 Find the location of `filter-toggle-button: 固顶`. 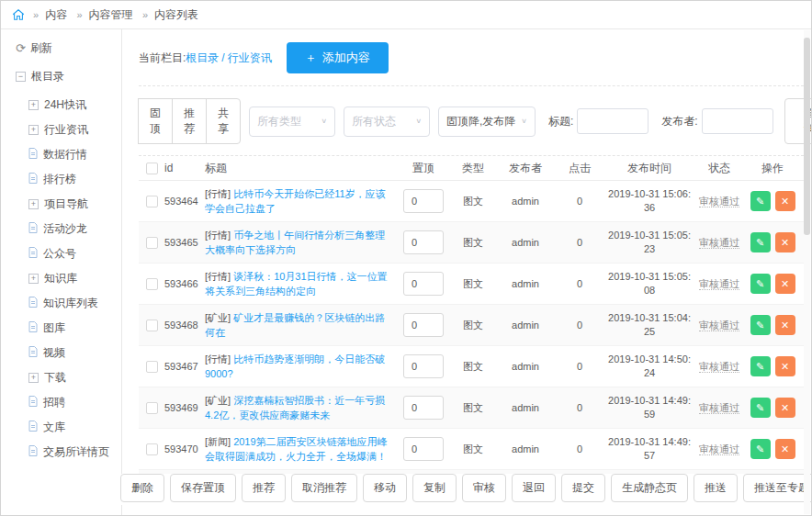

filter-toggle-button: 固顶 is located at coordinates (155, 121).